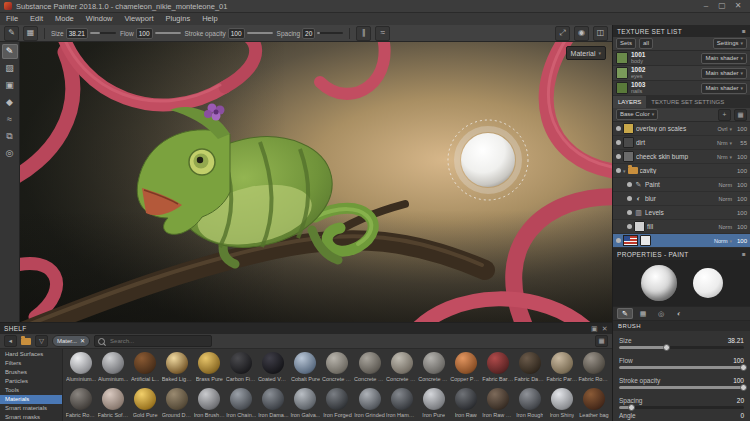 This screenshot has height=421, width=750. Describe the element at coordinates (744, 32) in the screenshot. I see `hamburger-icon: ≡` at that location.